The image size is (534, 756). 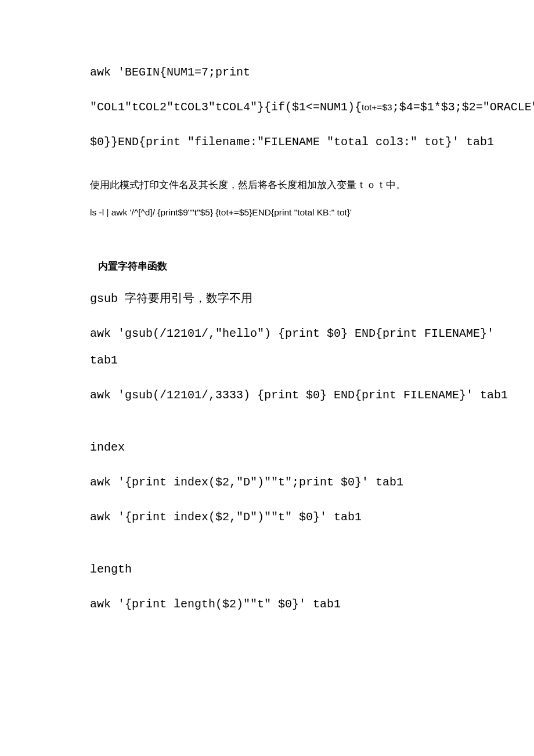 I want to click on code-line: awk 'gsub(/12101/,"hello") {print $0} EN…, so click(x=295, y=334).